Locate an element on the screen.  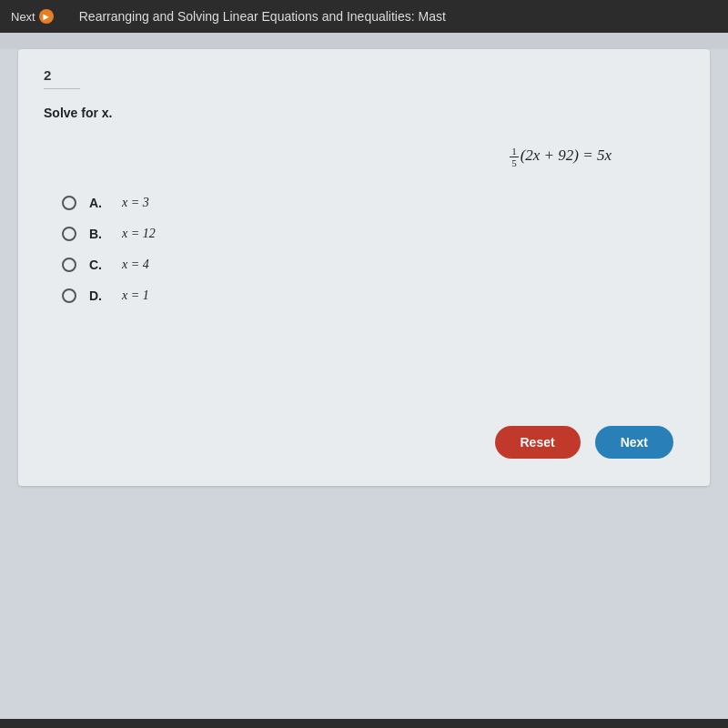
radio-c is located at coordinates (69, 265).